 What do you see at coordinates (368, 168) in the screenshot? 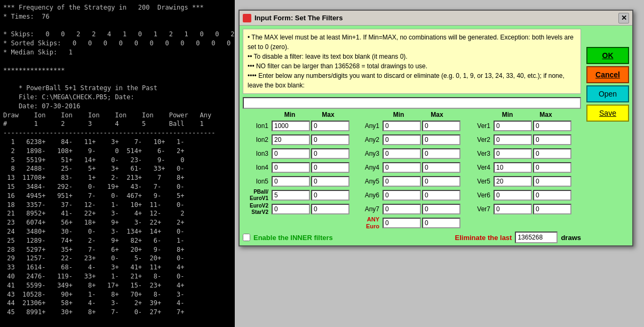
I see `any4-label: Any4` at bounding box center [368, 168].